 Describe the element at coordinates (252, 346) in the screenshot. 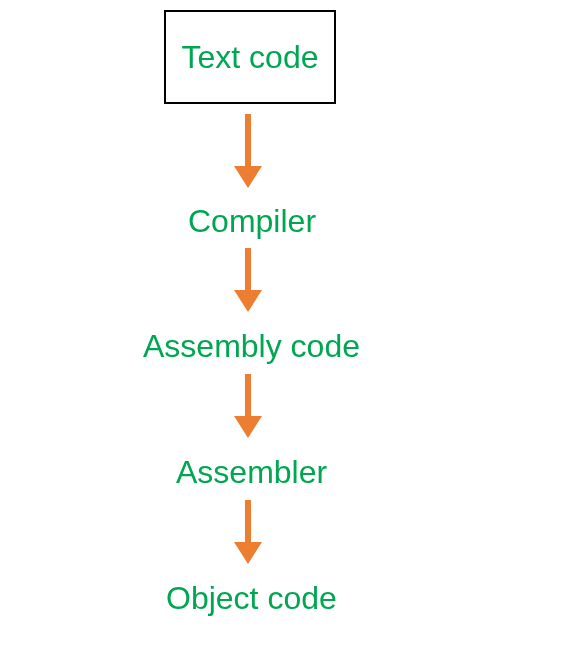

I see `node-assembly-code: Assembly code` at that location.